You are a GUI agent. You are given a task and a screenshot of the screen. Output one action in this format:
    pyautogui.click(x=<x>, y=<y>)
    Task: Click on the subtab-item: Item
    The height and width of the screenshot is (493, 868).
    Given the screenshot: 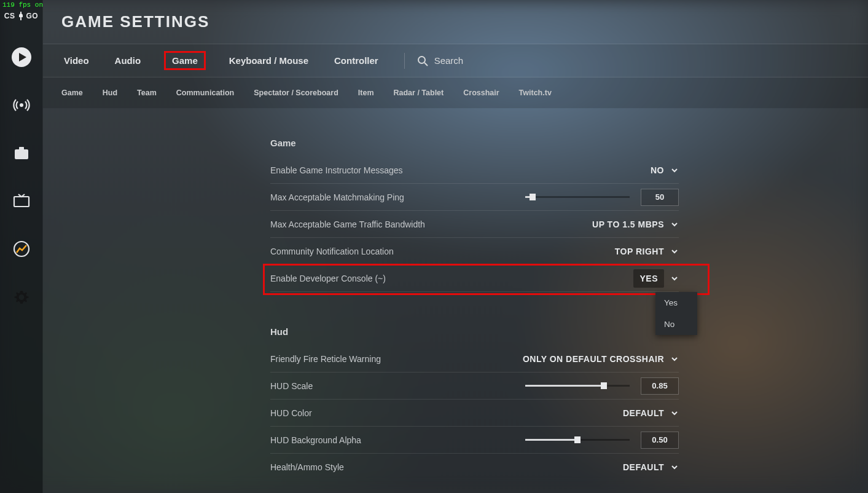 What is the action you would take?
    pyautogui.click(x=366, y=93)
    